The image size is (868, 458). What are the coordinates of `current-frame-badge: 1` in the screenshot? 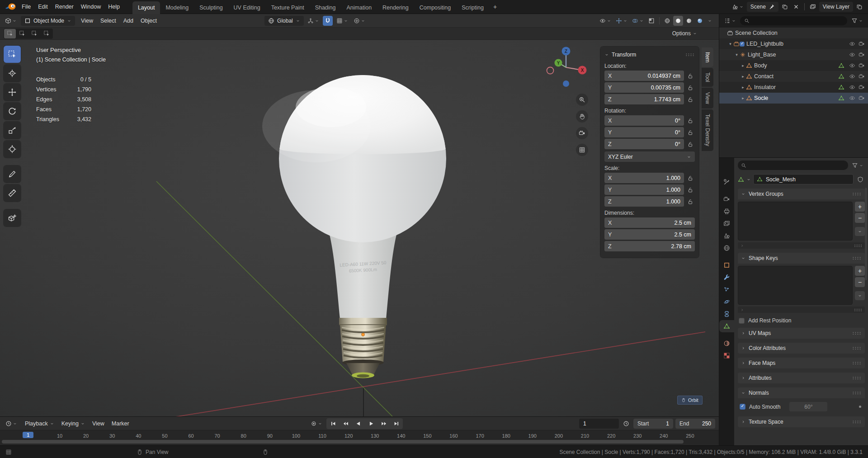 It's located at (28, 435).